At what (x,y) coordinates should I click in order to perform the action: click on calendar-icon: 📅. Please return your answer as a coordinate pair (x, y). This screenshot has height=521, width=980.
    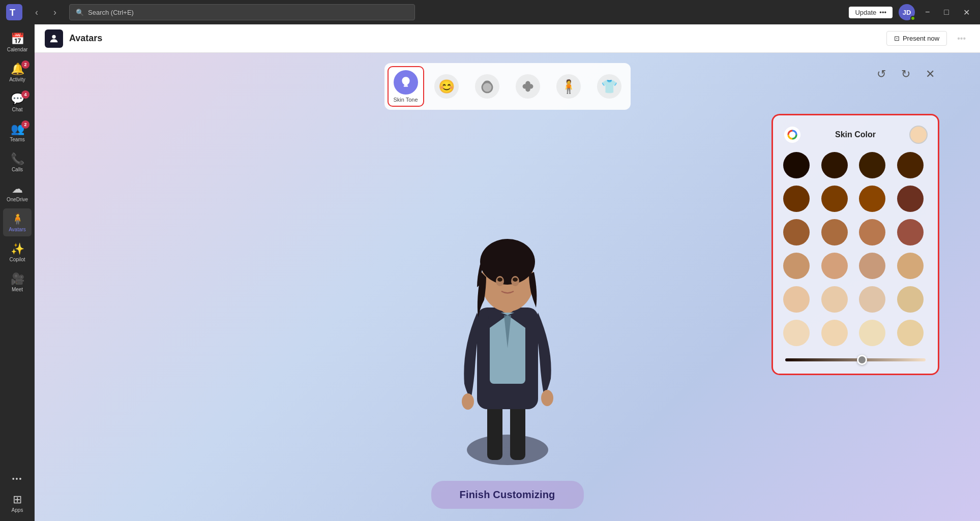
    Looking at the image, I should click on (17, 39).